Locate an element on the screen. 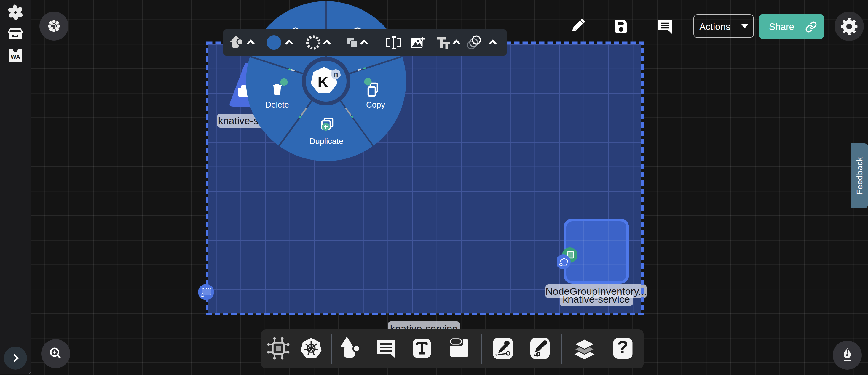 The image size is (868, 375). svg-text: WA is located at coordinates (16, 57).